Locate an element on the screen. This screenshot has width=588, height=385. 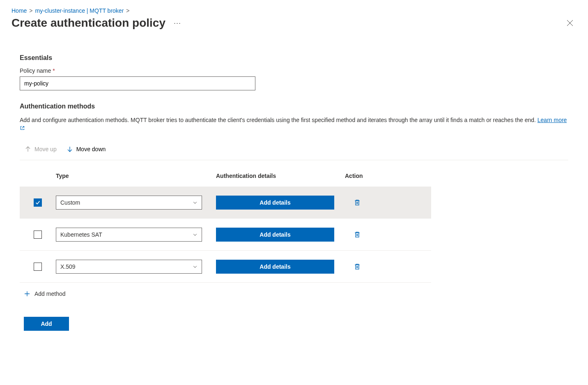
policy-name-label: Policy name * is located at coordinates (294, 71).